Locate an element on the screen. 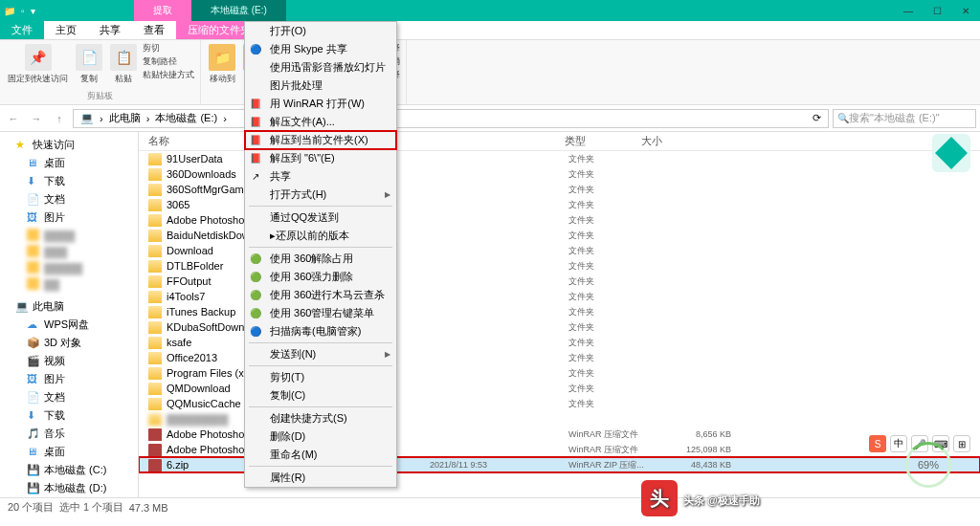 Image resolution: width=980 pixels, height=526 pixels. sidebar-desktop: 🖥桌面 is located at coordinates (69, 163).